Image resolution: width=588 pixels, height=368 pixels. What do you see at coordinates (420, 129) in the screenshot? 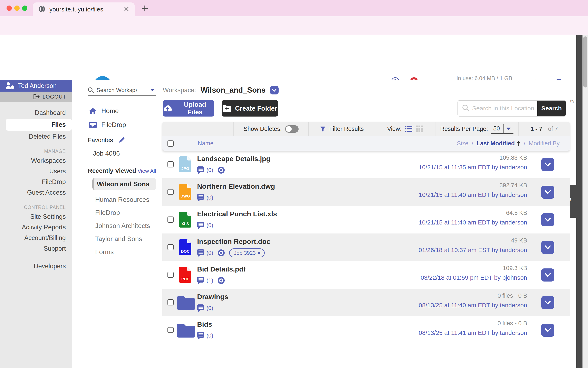
I see `grid-view-icon` at bounding box center [420, 129].